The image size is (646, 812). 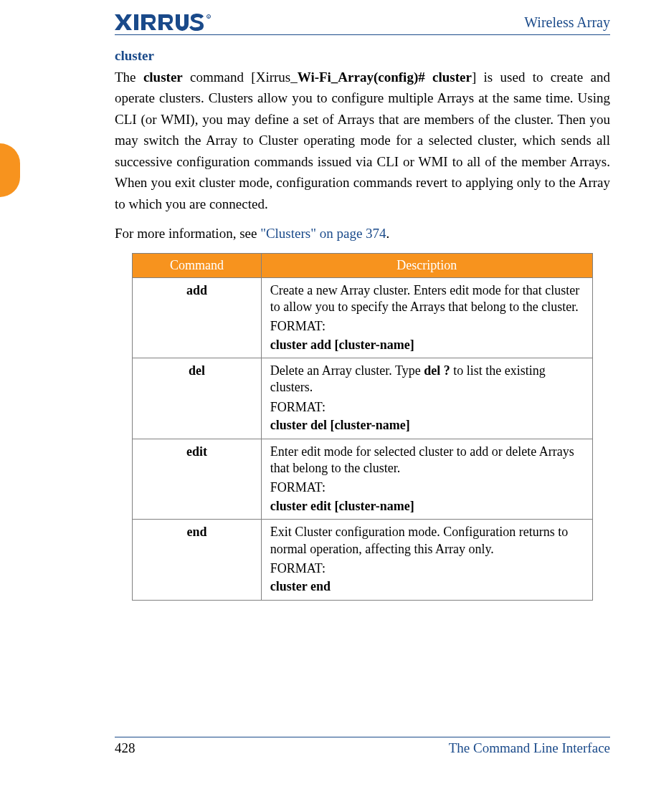 I want to click on page-footer: 428 The Command Line Interface, so click(x=363, y=747).